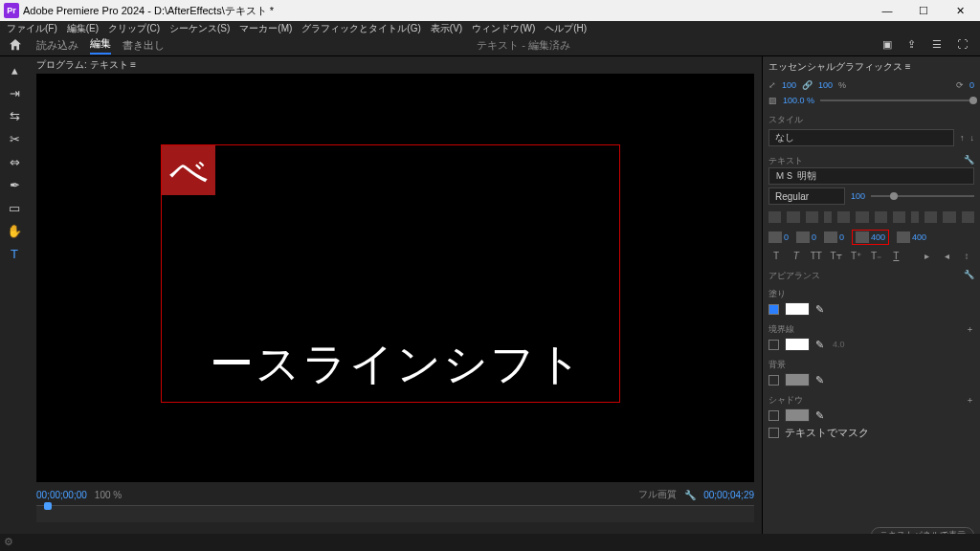 This screenshot has width=980, height=551. I want to click on tab-edit: 編集, so click(100, 46).